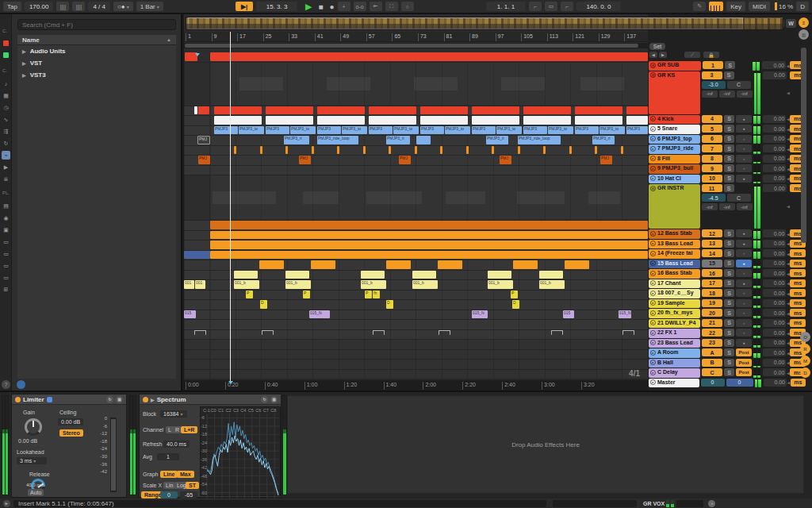 This screenshot has height=508, width=812. What do you see at coordinates (674, 179) in the screenshot?
I see `track-name: ▸10 Hat Cl` at bounding box center [674, 179].